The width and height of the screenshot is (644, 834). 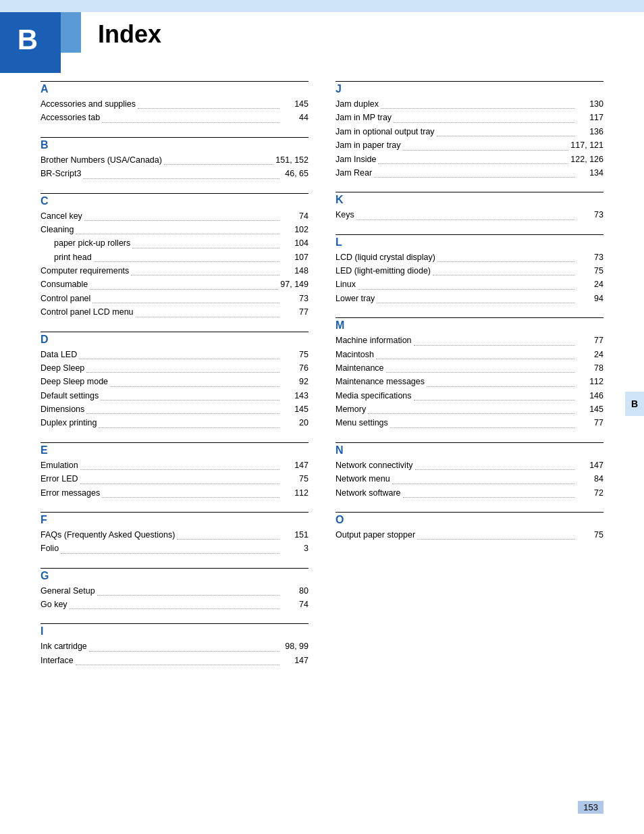 I want to click on section-header: K, so click(x=470, y=199).